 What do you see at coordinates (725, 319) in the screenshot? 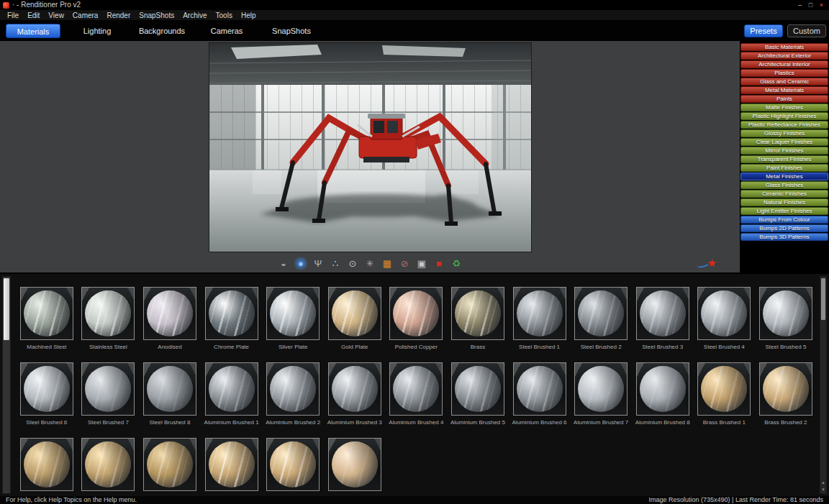
I see `material-item: Steel Brushed 4` at bounding box center [725, 319].